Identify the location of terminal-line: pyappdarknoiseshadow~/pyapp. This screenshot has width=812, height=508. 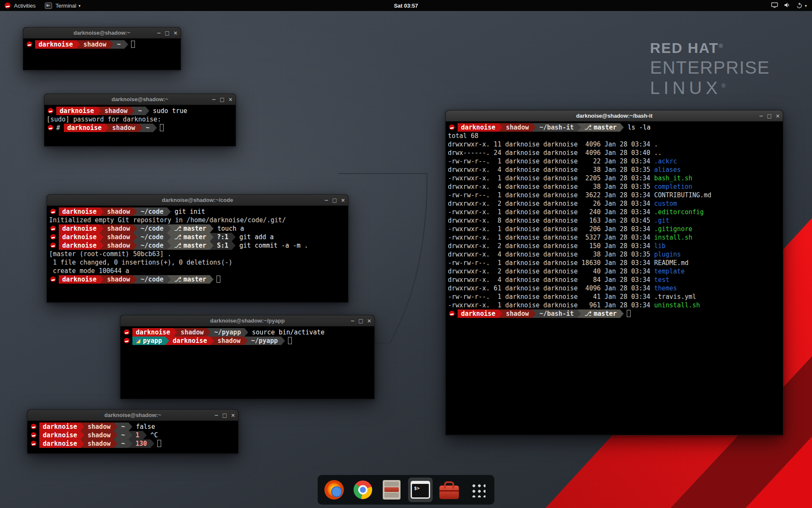
(249, 341).